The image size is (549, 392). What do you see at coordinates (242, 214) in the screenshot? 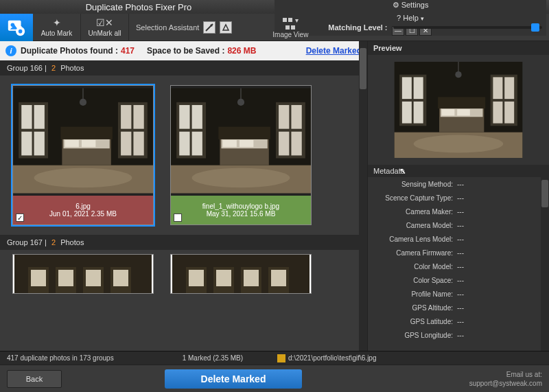
I see `photo-meta: May 31, 2021 15.6 MB` at bounding box center [242, 214].